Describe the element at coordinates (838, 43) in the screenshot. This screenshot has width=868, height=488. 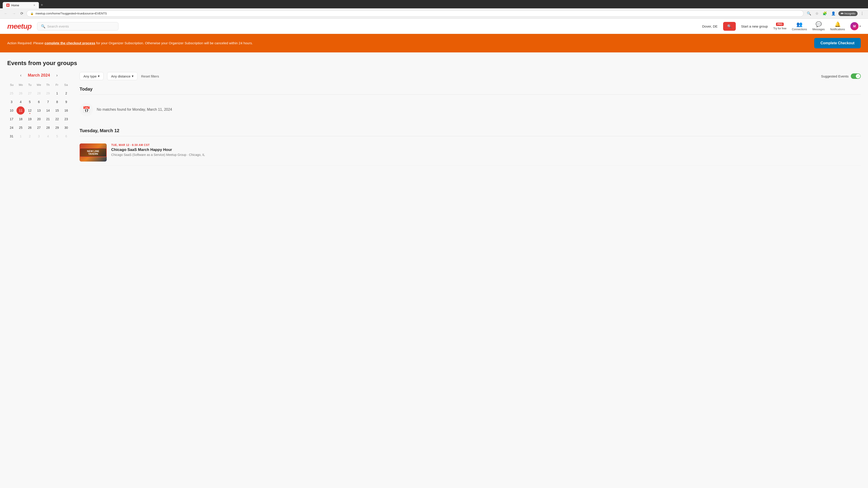
I see `complete-checkout-button: Complete Checkout` at that location.